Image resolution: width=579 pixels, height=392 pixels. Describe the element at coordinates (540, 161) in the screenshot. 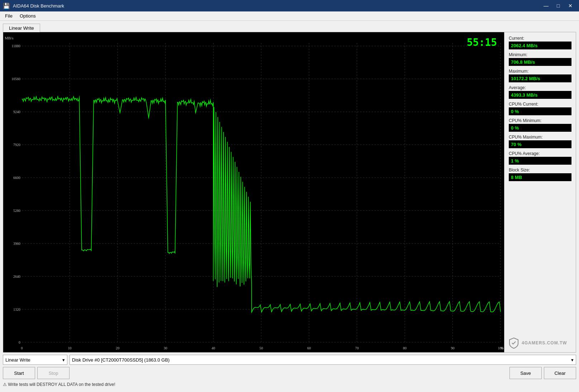

I see `stat-cpu-average-value: 1 %` at that location.